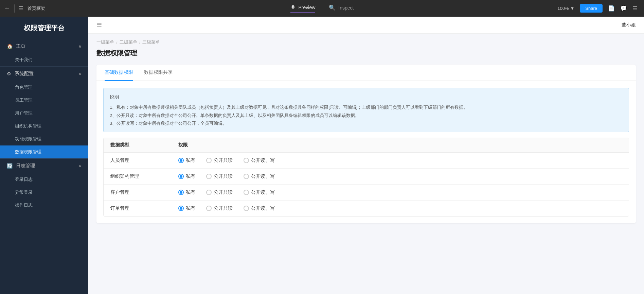 This screenshot has height=294, width=644. Describe the element at coordinates (187, 160) in the screenshot. I see `radio-private-0: 私有` at that location.